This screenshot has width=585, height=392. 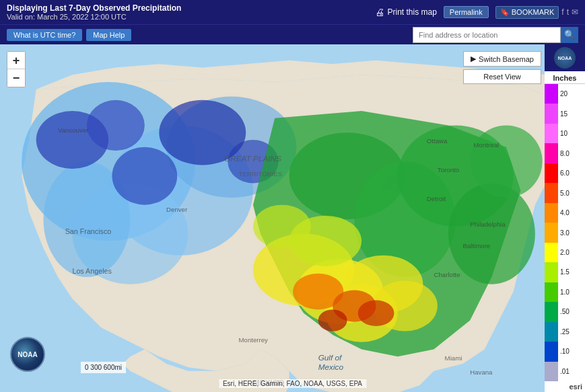 I want to click on legend-value-label: .10, so click(x=564, y=351).